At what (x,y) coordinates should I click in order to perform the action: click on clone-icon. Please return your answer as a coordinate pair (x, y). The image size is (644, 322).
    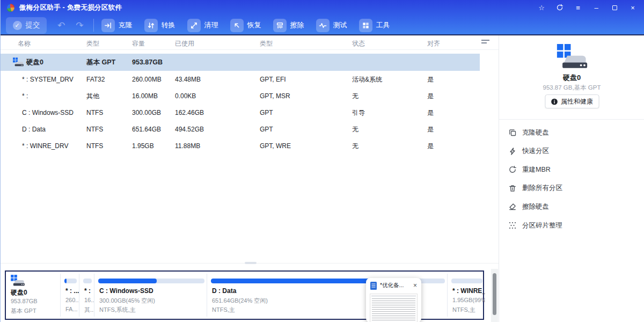
    Looking at the image, I should click on (108, 26).